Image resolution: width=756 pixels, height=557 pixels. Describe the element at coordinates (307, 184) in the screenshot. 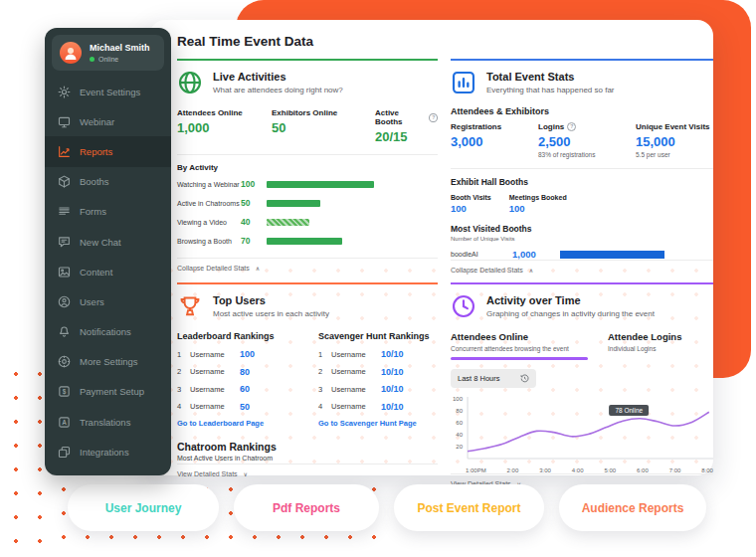

I see `activity-row: Watching a Webinar100` at that location.